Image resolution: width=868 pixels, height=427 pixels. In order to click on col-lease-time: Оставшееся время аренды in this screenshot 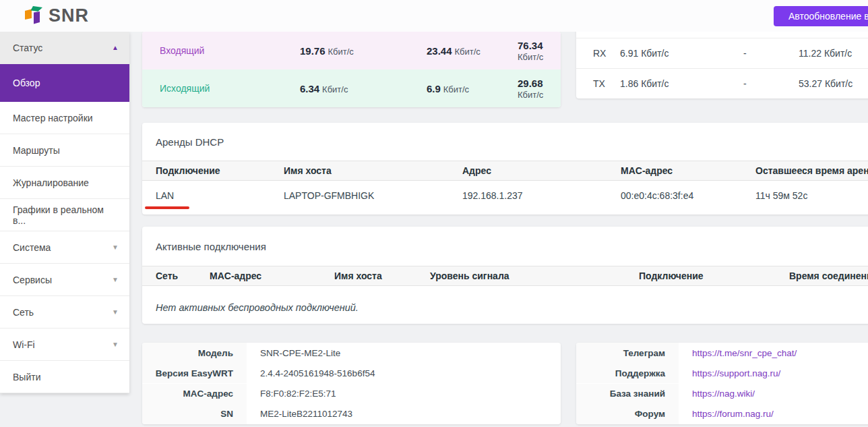, I will do `click(811, 171)`.